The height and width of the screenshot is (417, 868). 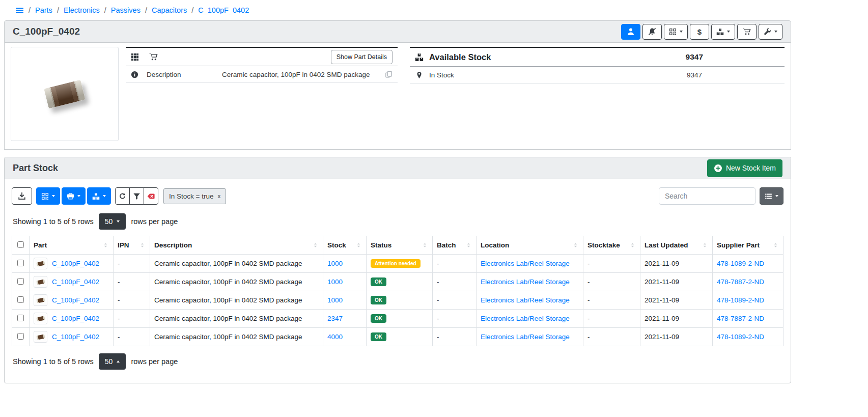 I want to click on column-header-stocktake: Stocktake, so click(x=612, y=245).